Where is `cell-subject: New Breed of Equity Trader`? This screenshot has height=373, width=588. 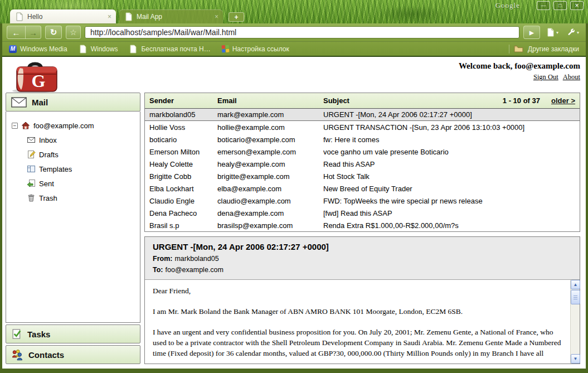 cell-subject: New Breed of Equity Trader is located at coordinates (451, 188).